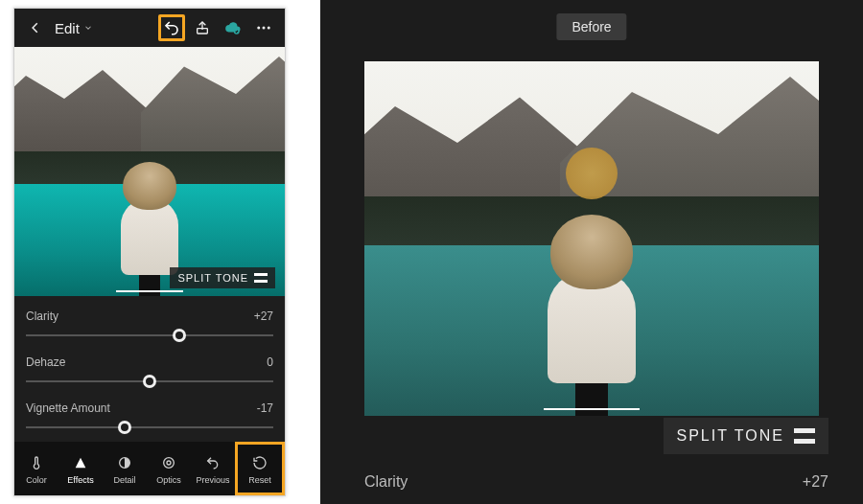 Image resolution: width=863 pixels, height=504 pixels. Describe the element at coordinates (125, 463) in the screenshot. I see `halfcircle-icon` at that location.